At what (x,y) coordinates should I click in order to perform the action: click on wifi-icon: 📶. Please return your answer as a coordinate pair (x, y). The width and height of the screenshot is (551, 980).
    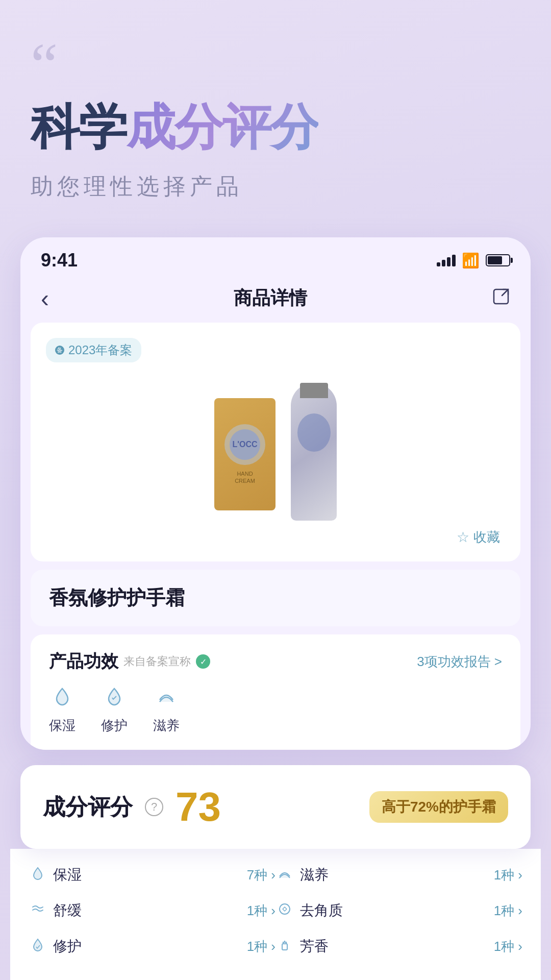
    Looking at the image, I should click on (470, 260).